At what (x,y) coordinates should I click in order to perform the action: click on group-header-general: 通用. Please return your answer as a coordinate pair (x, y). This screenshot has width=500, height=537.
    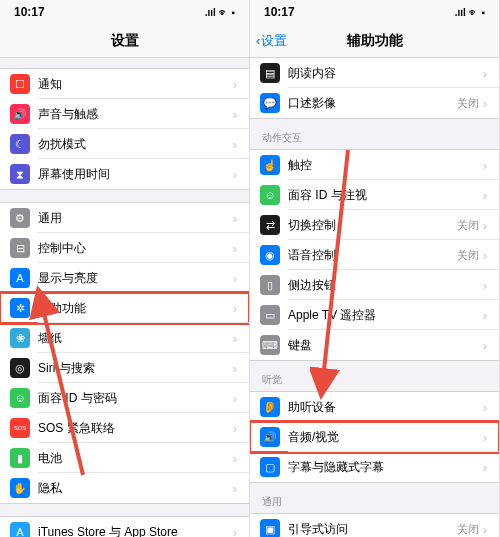
    Looking at the image, I should click on (374, 498).